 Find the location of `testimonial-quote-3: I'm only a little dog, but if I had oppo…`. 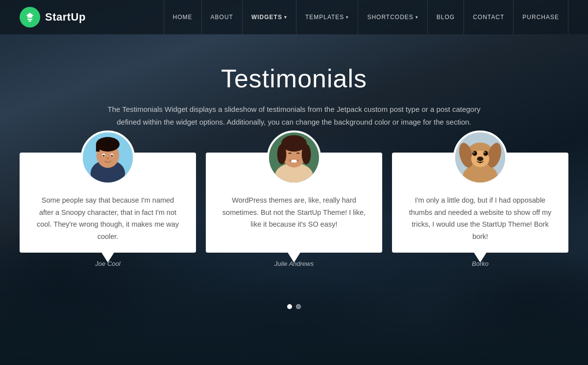

testimonial-quote-3: I'm only a little dog, but if I had oppo… is located at coordinates (480, 219).